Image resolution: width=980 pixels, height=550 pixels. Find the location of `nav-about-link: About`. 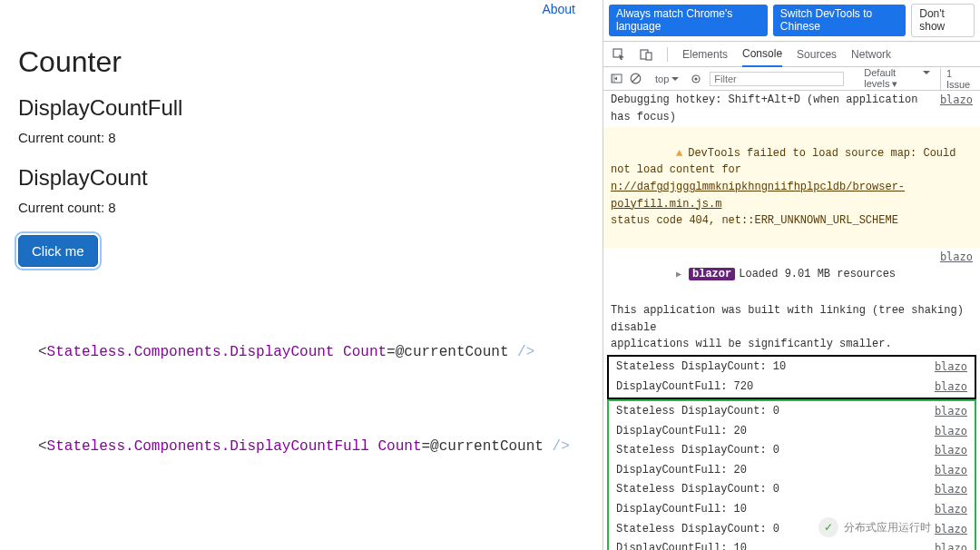

nav-about-link: About is located at coordinates (559, 10).